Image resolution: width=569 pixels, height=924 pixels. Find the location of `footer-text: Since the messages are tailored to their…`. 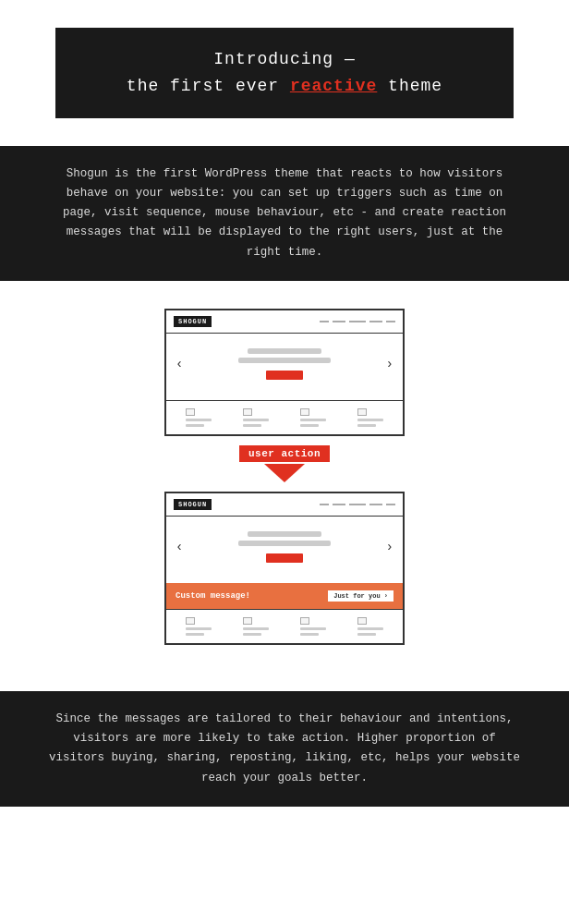

footer-text: Since the messages are tailored to their… is located at coordinates (284, 748).